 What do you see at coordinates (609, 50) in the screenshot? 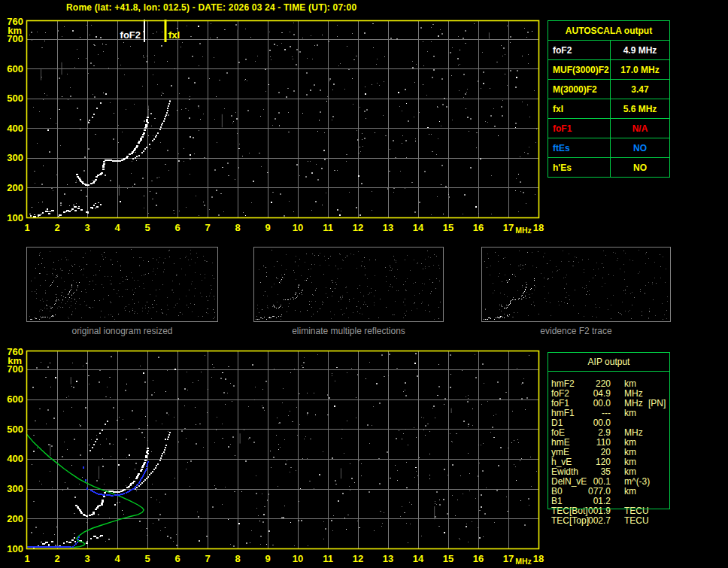
I see `autoscala-row-fof2: foF24.9 MHz` at bounding box center [609, 50].